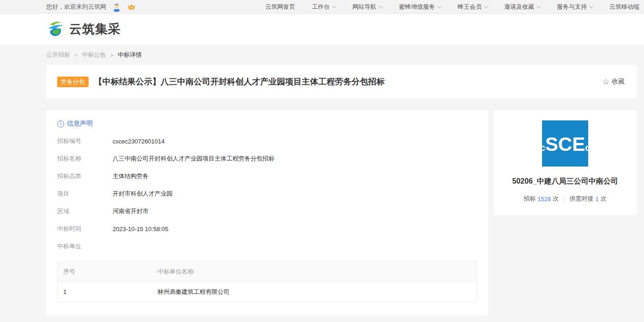 Image resolution: width=644 pixels, height=322 pixels. What do you see at coordinates (117, 7) in the screenshot?
I see `user-avatar-icon` at bounding box center [117, 7].